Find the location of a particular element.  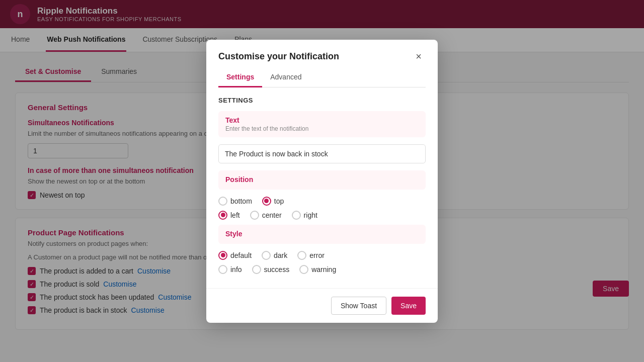

style-row1: default dark error is located at coordinates (322, 255).